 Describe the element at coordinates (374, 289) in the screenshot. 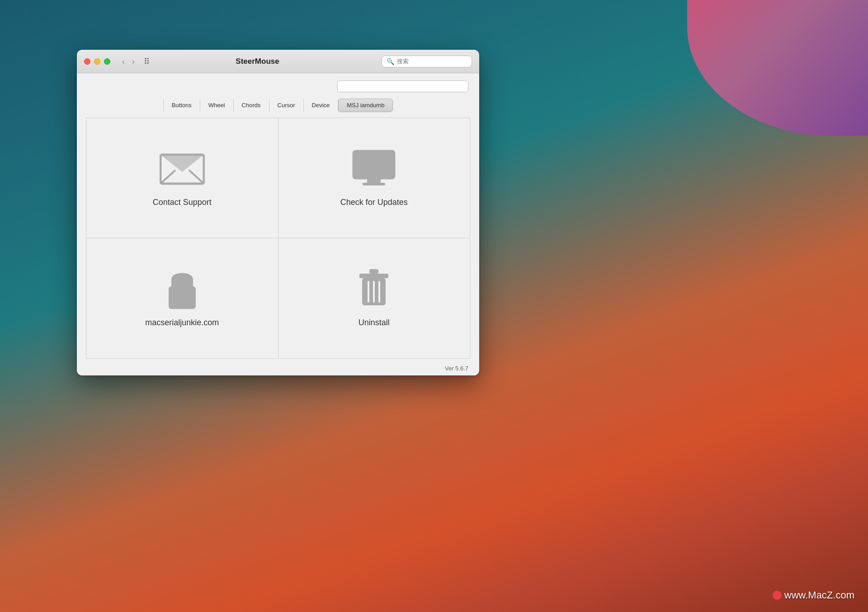

I see `trash-icon` at that location.